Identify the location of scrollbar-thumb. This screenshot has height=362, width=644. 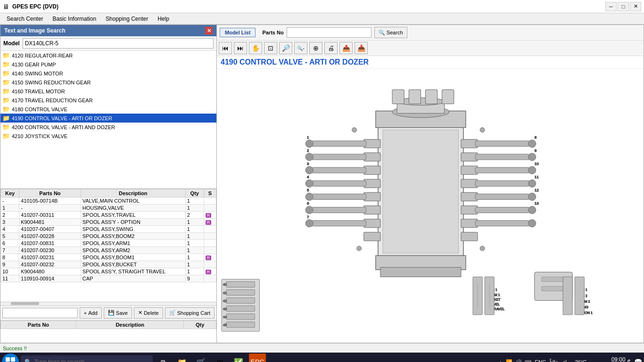
(25, 304).